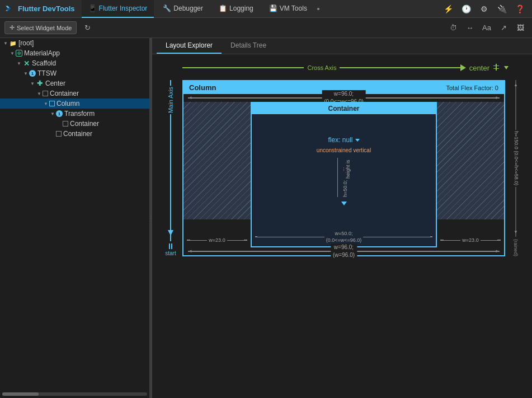 Image resolution: width=532 pixels, height=398 pixels. What do you see at coordinates (171, 161) in the screenshot?
I see `main-axis-line-wrapper: Main Axis` at bounding box center [171, 161].